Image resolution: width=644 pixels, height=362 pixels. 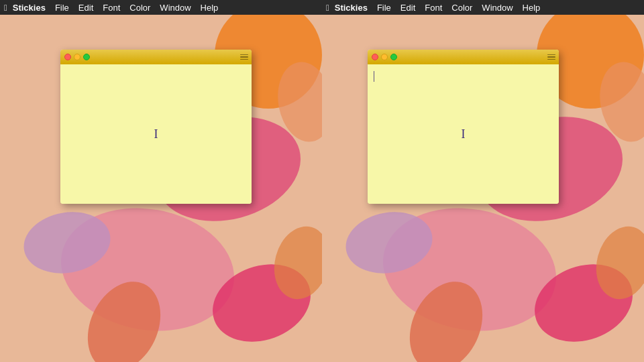 What do you see at coordinates (463, 127) in the screenshot?
I see `sticky-window-right: | I` at bounding box center [463, 127].